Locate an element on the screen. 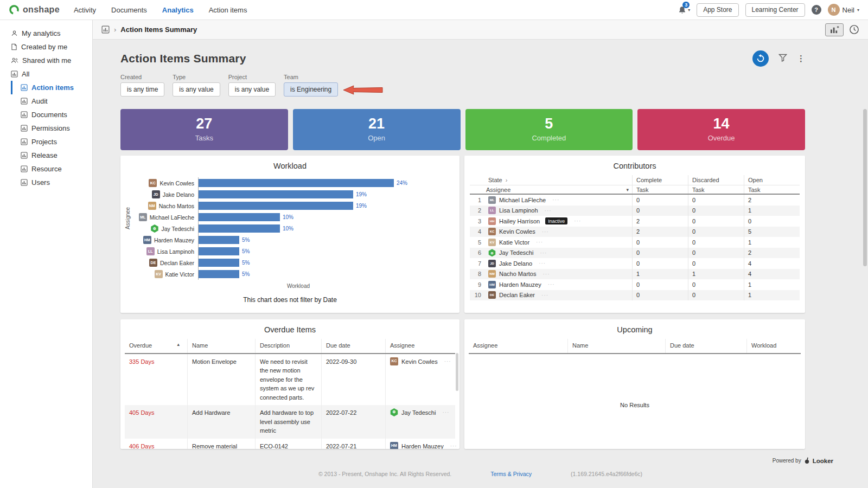  sidebar-item-label: Action items is located at coordinates (53, 88).